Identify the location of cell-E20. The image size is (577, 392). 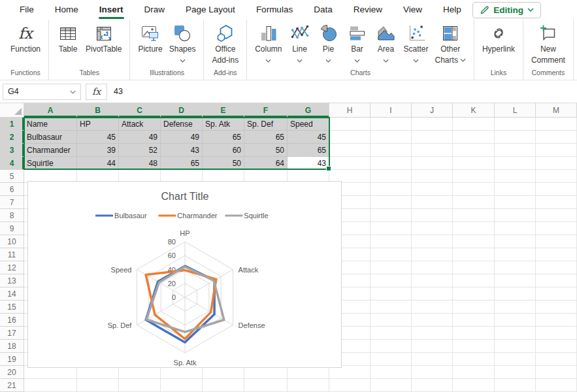
(223, 372).